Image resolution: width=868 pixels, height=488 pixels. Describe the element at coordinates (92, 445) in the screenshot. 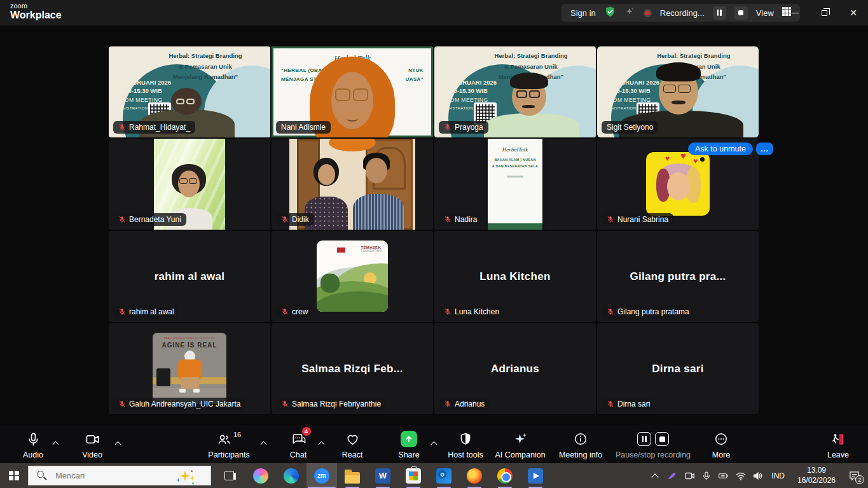

I see `video-button: Video` at that location.